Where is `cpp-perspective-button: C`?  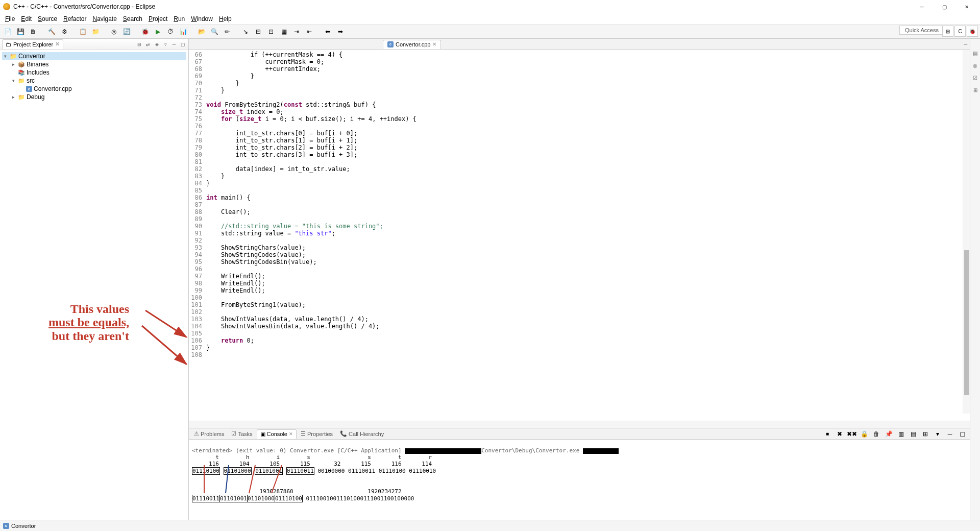
cpp-perspective-button: C is located at coordinates (960, 31).